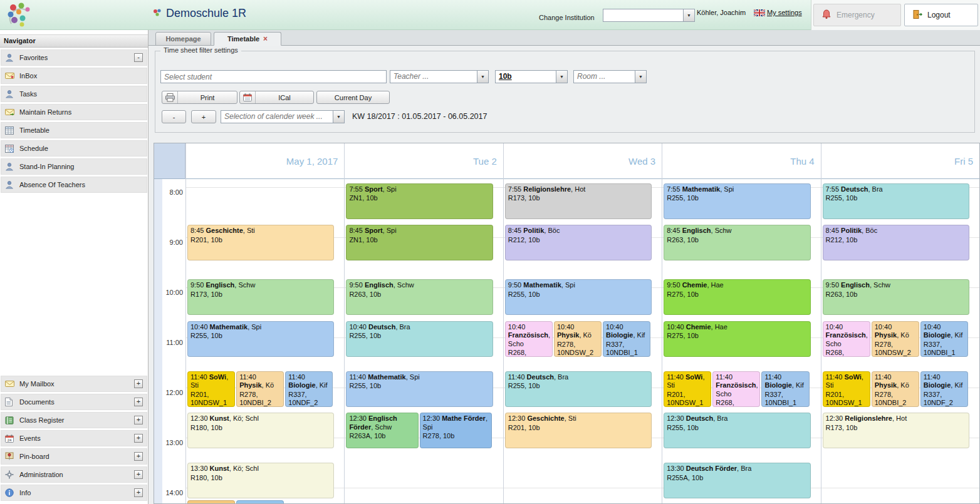 The height and width of the screenshot is (504, 980). I want to click on sidebar-item-inbox: InBox, so click(74, 76).